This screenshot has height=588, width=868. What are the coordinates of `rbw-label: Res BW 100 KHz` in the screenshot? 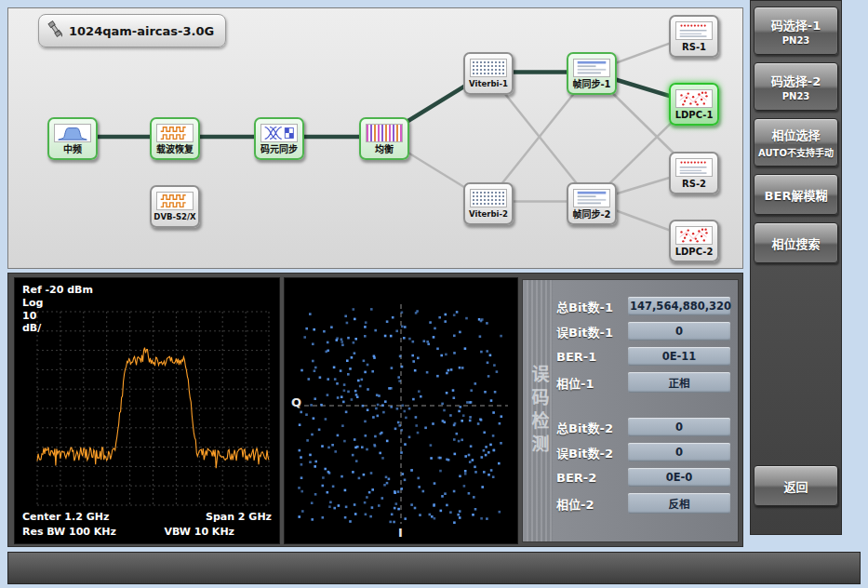 It's located at (69, 532).